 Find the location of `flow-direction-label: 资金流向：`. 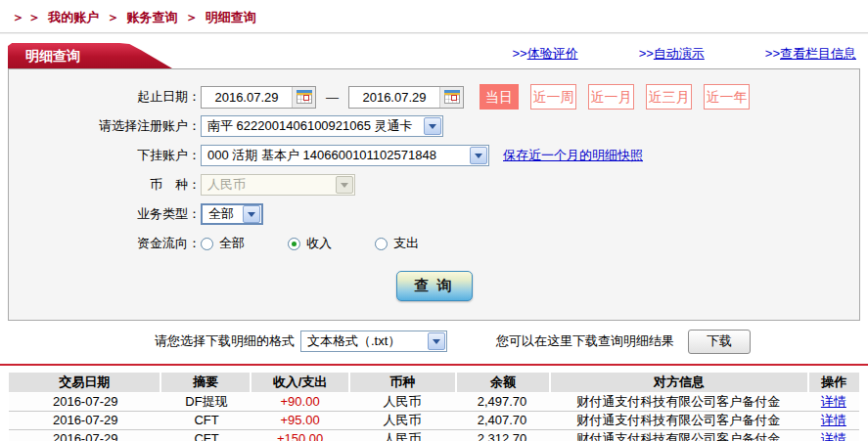

flow-direction-label: 资金流向： is located at coordinates (105, 243).